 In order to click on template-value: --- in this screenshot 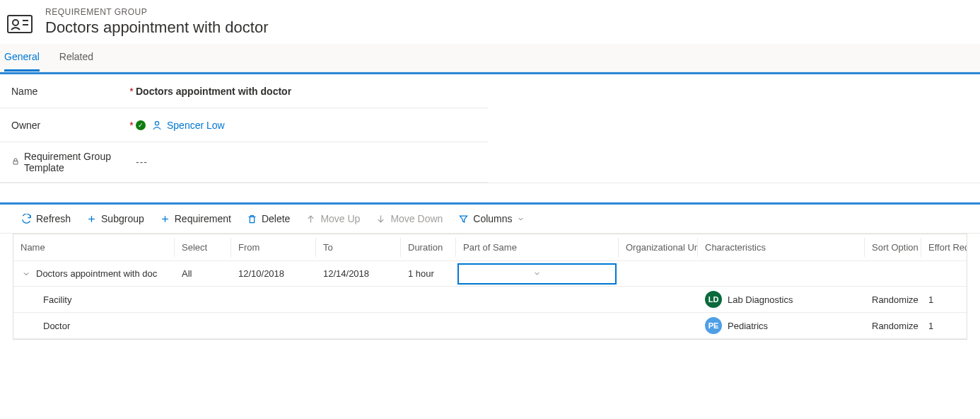, I will do `click(141, 162)`.